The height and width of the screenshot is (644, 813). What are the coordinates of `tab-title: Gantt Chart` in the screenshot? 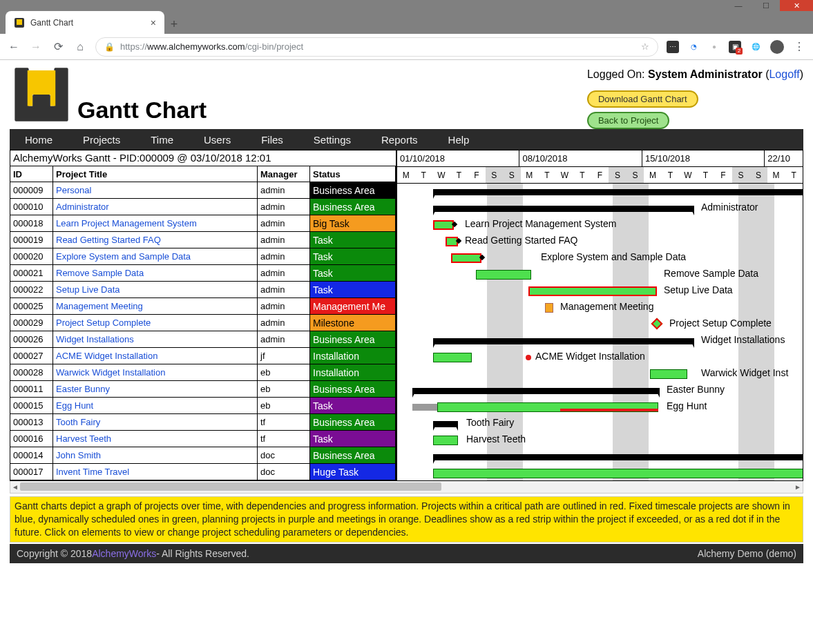 It's located at (88, 23).